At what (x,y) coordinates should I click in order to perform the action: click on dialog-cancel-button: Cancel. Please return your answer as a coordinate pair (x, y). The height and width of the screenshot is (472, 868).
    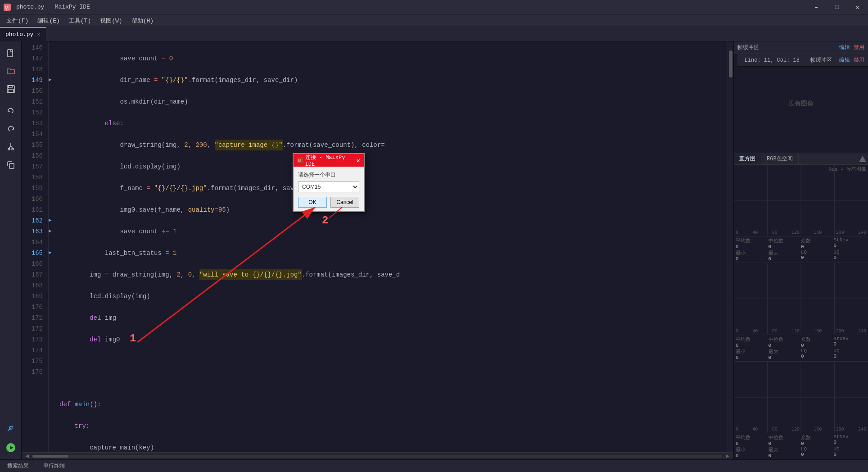
    Looking at the image, I should click on (345, 202).